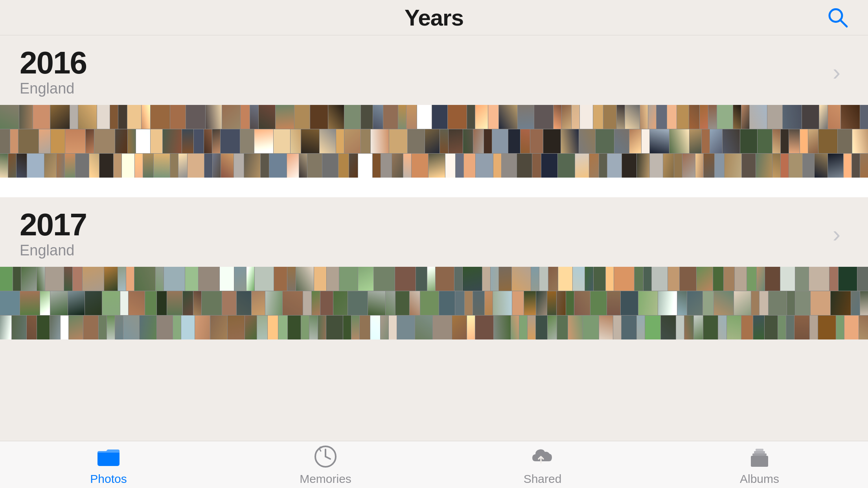  I want to click on tab-albums: Albums, so click(760, 465).